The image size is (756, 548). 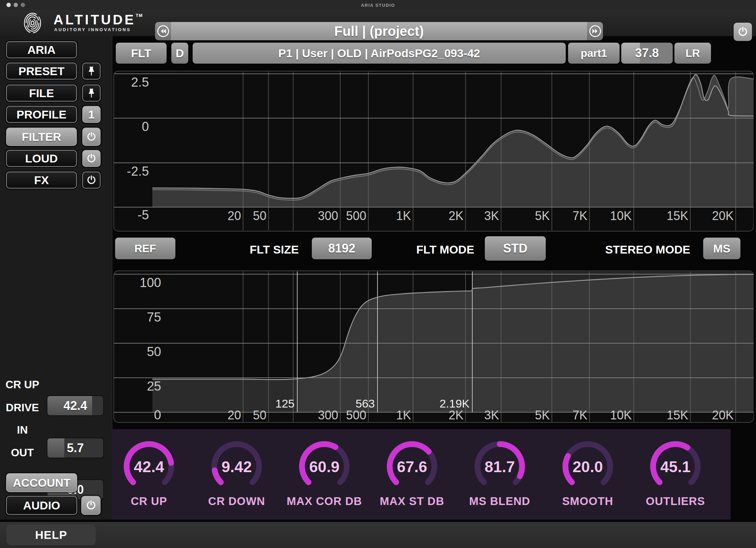 I want to click on help-bar: HELP, so click(x=378, y=535).